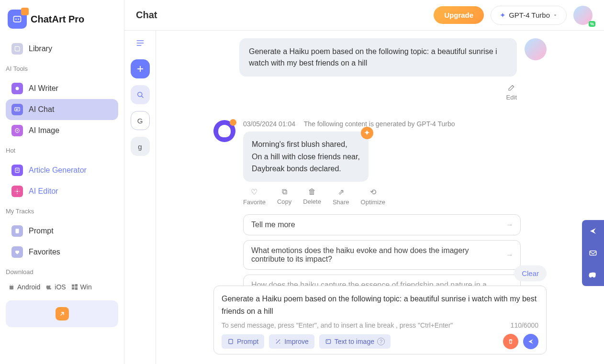  Describe the element at coordinates (243, 342) in the screenshot. I see `prompt-chip: Prompt` at that location.